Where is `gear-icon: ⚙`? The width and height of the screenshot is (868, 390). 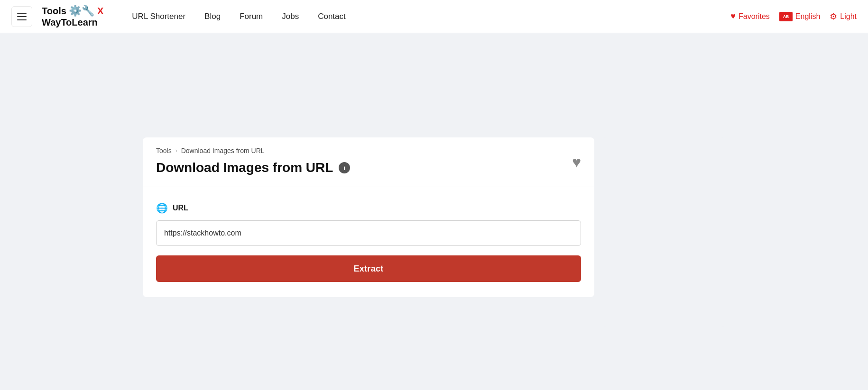 gear-icon: ⚙ is located at coordinates (833, 17).